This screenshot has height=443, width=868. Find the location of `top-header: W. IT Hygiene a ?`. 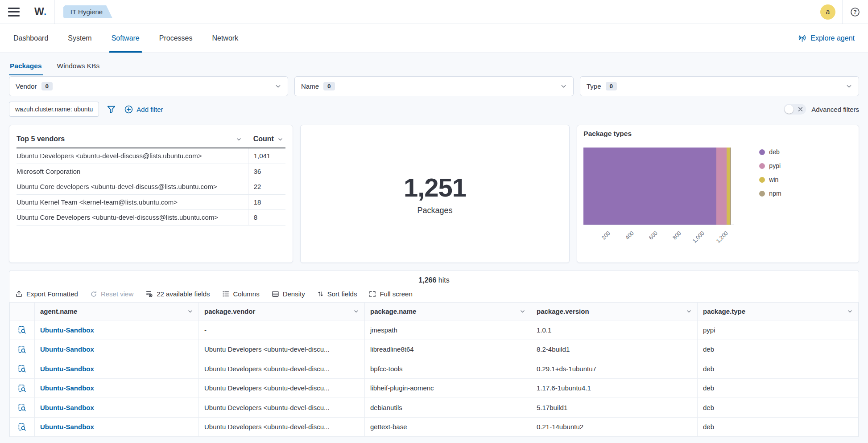

top-header: W. IT Hygiene a ? is located at coordinates (434, 12).